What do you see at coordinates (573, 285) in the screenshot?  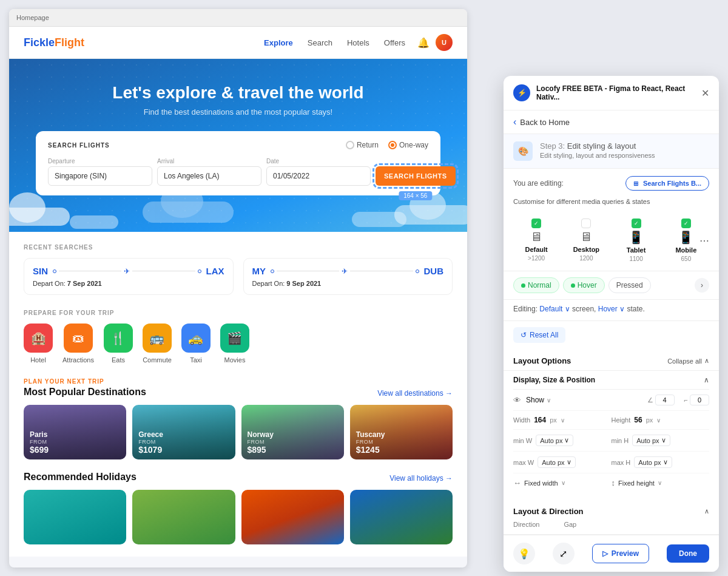 I see `state-dot-hover` at bounding box center [573, 285].